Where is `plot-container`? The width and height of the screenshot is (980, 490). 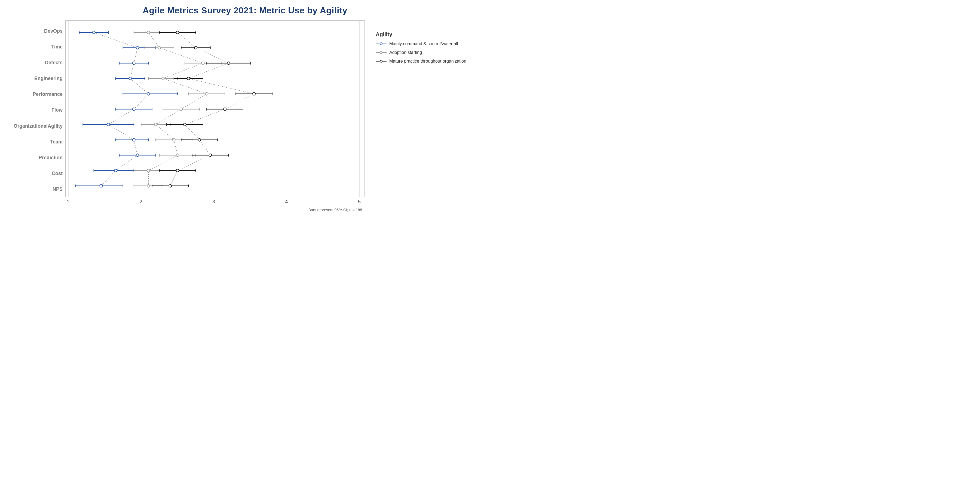
plot-container is located at coordinates (215, 109).